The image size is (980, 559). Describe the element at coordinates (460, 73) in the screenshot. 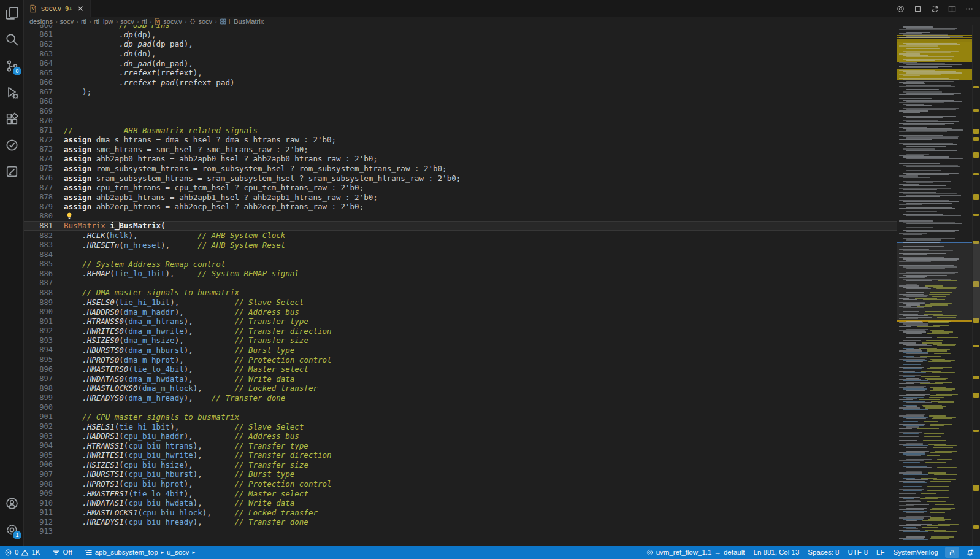

I see `code-line: 865 .rrefext(rrefext),` at that location.